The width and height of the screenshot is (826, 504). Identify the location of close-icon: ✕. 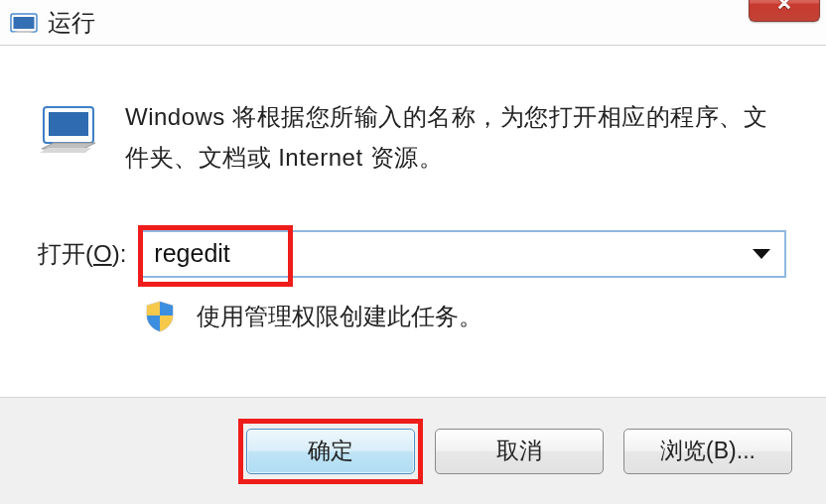
(784, 8).